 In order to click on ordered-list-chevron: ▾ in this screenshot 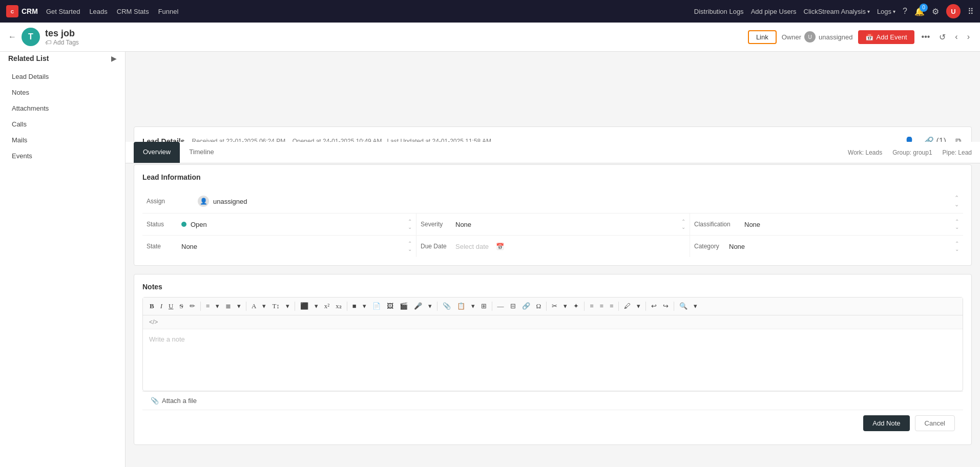, I will do `click(239, 306)`.